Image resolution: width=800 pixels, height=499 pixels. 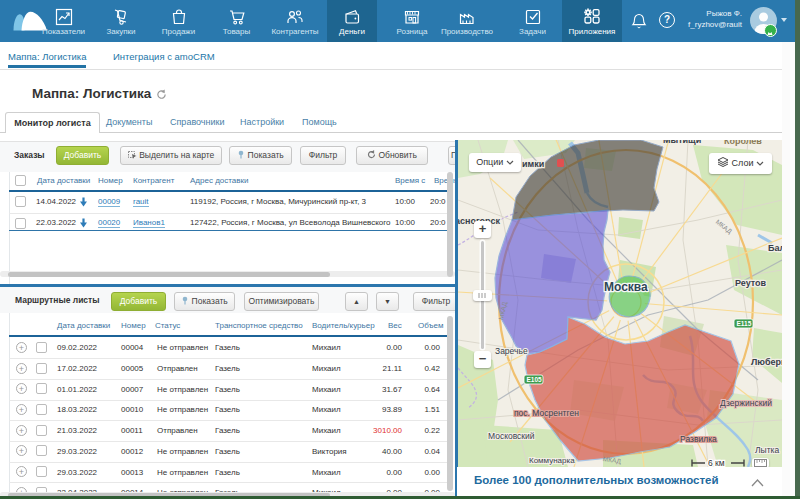 I want to click on svg-text: Развилка, so click(x=698, y=439).